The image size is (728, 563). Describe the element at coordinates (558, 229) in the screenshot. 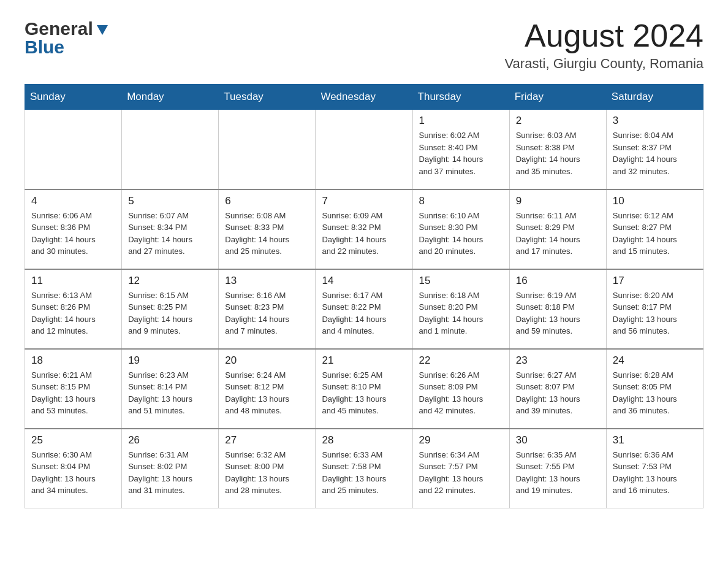

I see `calendar-cell: 9Sunrise: 6:11 AM Sunset: 8:29 PM Daylig…` at that location.